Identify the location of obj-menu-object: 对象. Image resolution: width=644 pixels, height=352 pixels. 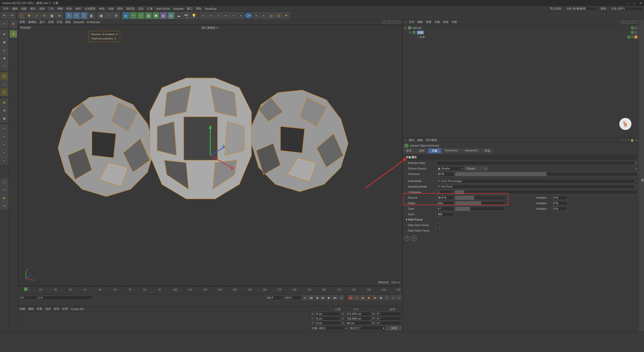
(437, 22).